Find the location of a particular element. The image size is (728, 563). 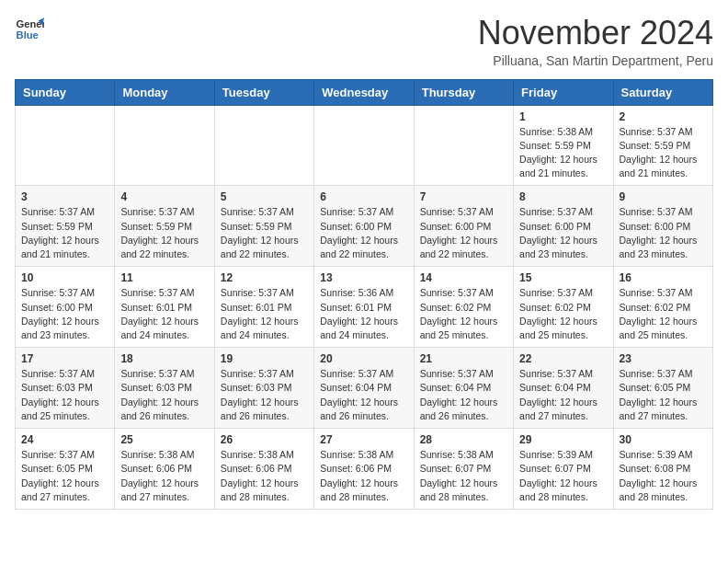

day-number: 2 is located at coordinates (664, 117).